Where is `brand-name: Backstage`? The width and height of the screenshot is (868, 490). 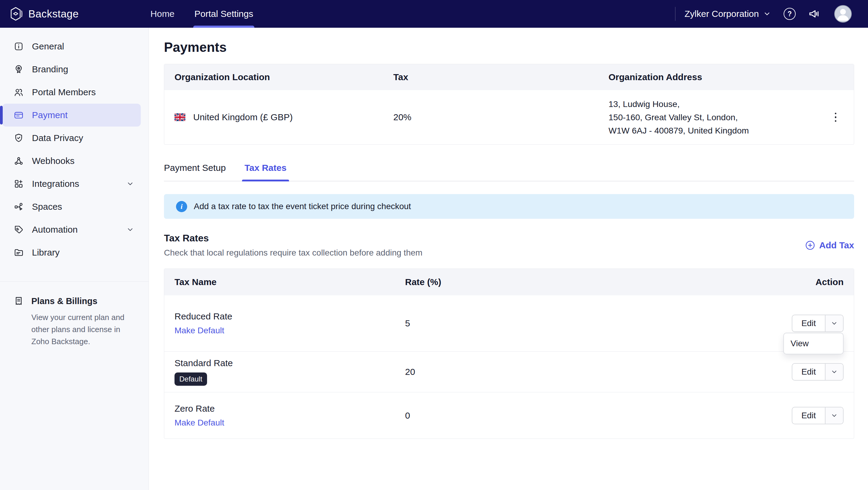
brand-name: Backstage is located at coordinates (53, 14).